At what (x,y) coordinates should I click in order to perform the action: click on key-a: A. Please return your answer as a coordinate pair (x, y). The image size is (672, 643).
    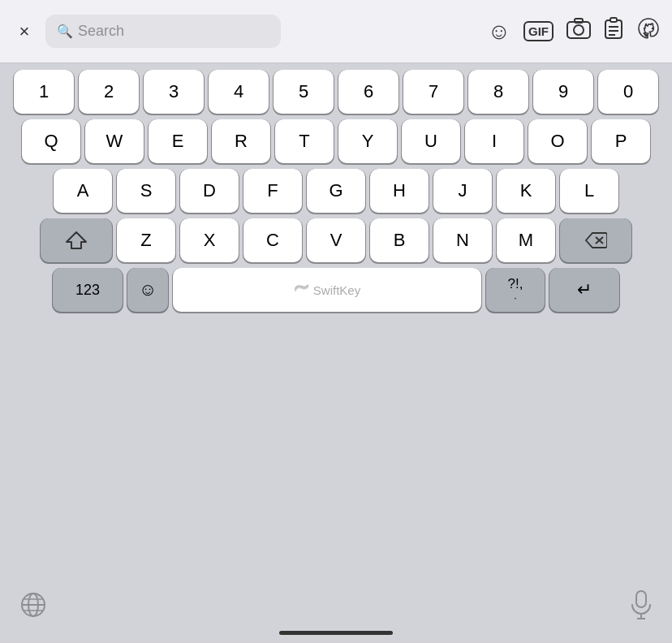
    Looking at the image, I should click on (83, 191).